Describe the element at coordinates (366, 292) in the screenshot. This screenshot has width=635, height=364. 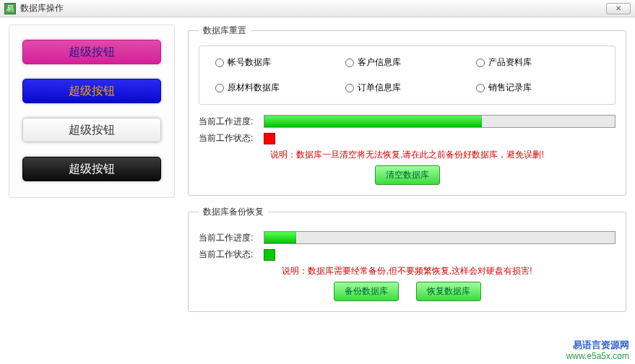
I see `backup-database-button: 备份数据库` at that location.